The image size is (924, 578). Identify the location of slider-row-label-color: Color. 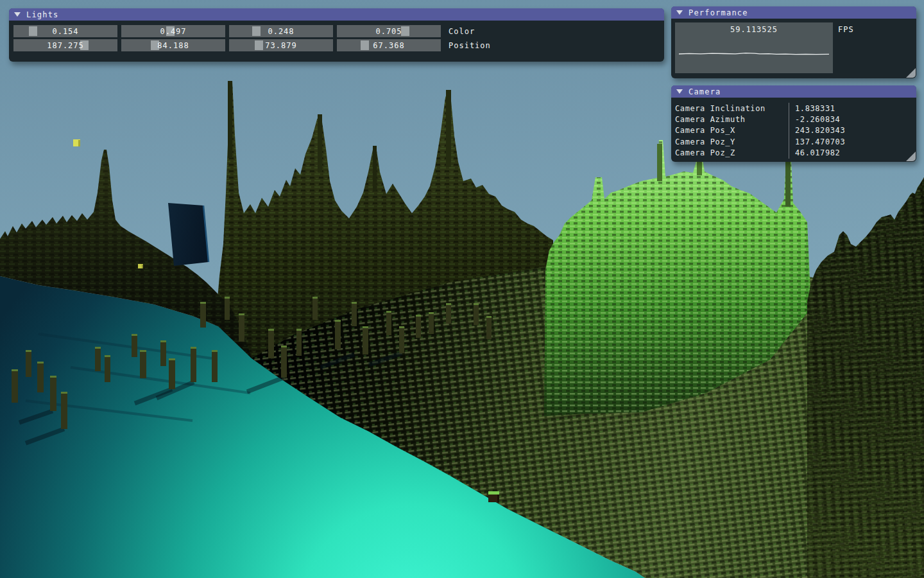
(462, 31).